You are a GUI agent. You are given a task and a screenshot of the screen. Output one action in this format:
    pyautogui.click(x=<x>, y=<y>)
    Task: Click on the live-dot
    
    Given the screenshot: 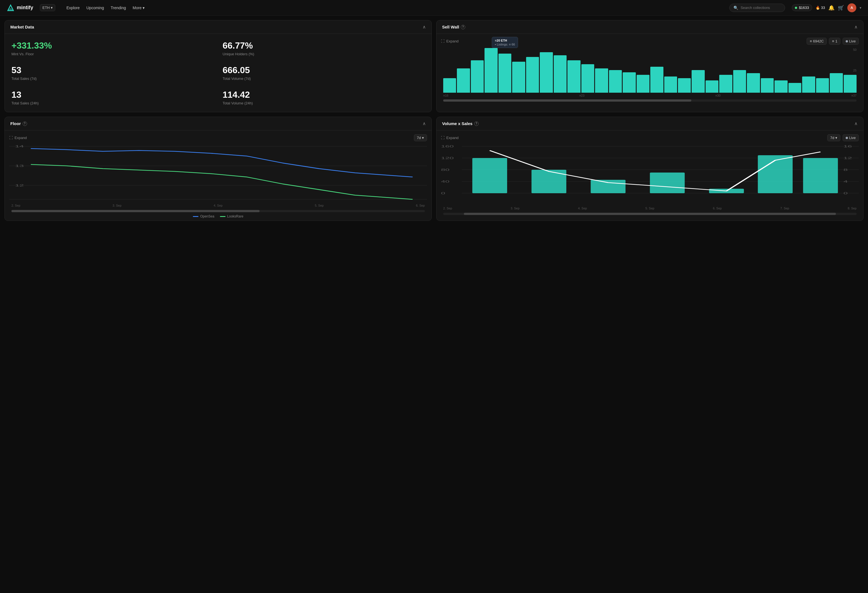 What is the action you would take?
    pyautogui.click(x=847, y=41)
    